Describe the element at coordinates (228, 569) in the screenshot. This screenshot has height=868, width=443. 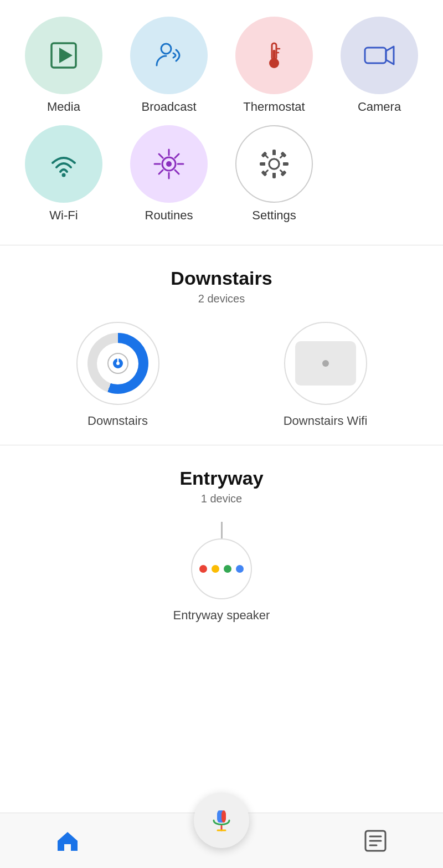
I see `dot-green` at that location.